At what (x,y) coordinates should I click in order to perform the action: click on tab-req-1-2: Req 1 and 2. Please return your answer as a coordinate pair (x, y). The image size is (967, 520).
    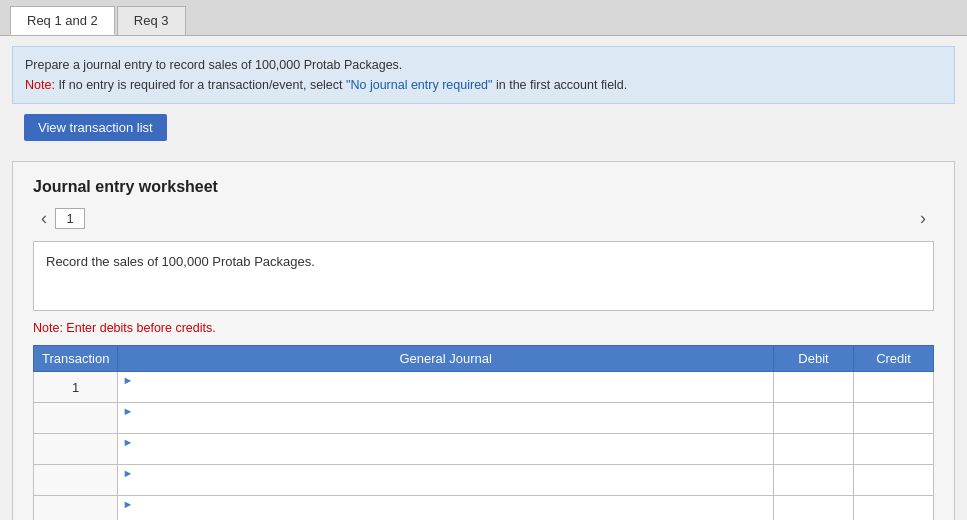
    Looking at the image, I should click on (62, 20).